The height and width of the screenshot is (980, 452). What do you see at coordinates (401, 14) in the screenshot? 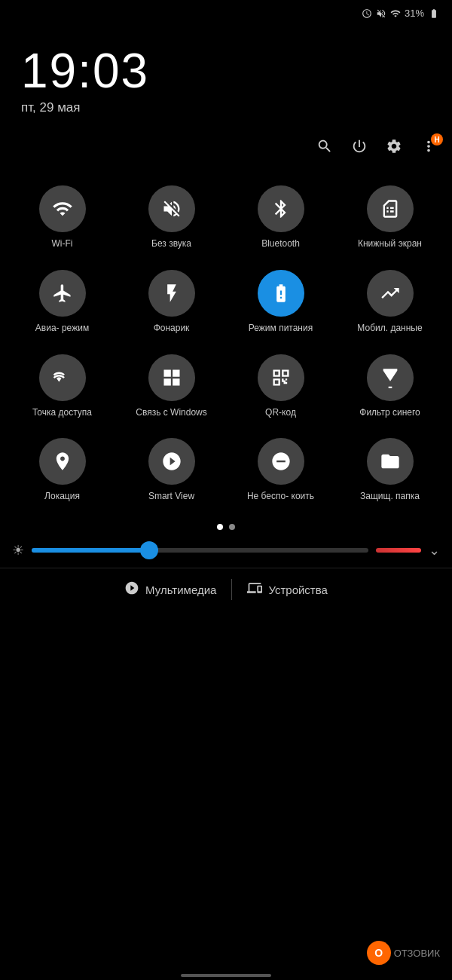
I see `status-icons: 31%` at bounding box center [401, 14].